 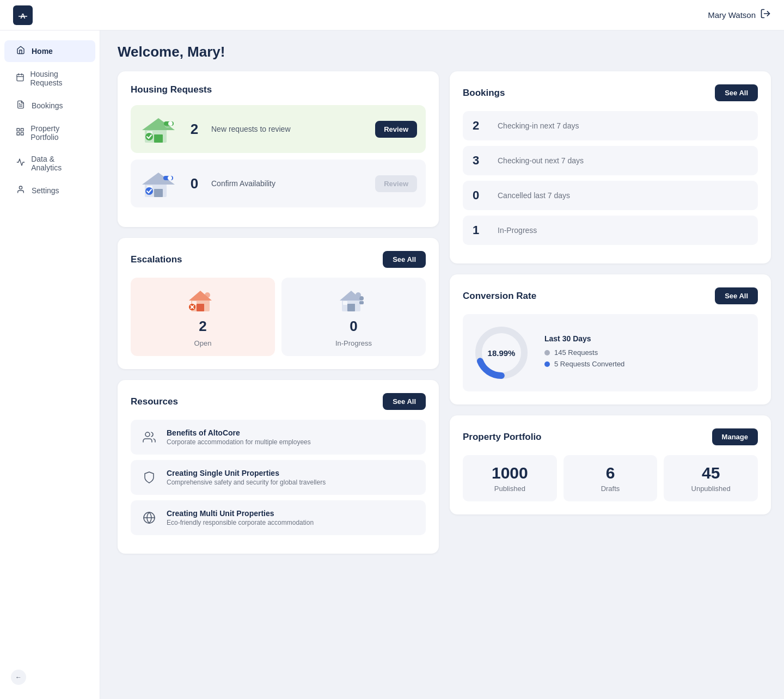 What do you see at coordinates (50, 191) in the screenshot?
I see `sidebar-item-settings: Settings` at bounding box center [50, 191].